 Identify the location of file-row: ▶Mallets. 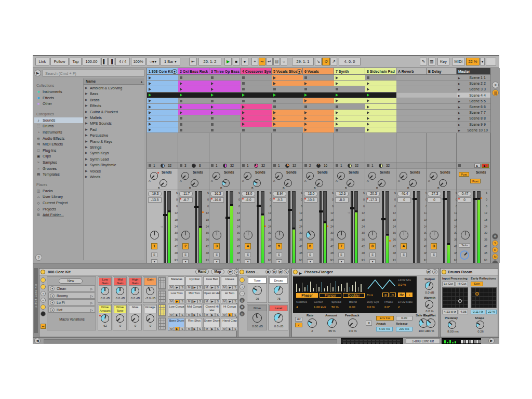
(114, 117).